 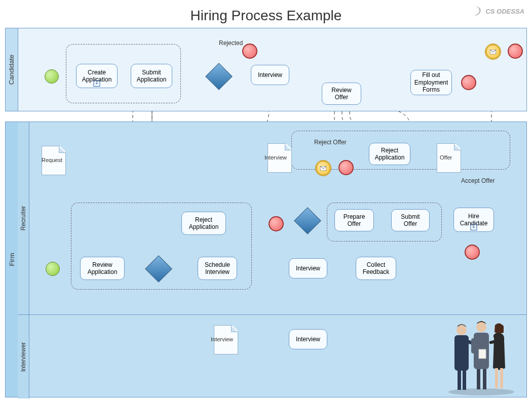 I want to click on candidate-start-event, so click(x=52, y=76).